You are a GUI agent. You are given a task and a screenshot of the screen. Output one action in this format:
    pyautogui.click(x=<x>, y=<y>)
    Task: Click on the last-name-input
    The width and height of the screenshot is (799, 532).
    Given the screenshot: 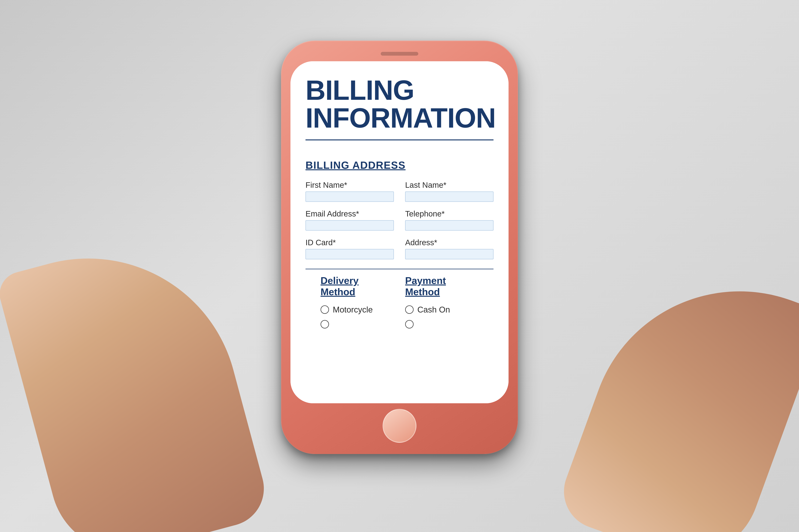 What is the action you would take?
    pyautogui.click(x=449, y=197)
    